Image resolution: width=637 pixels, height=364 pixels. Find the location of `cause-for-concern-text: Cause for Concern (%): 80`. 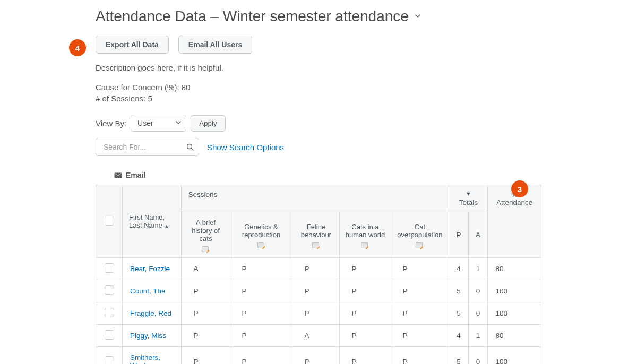

cause-for-concern-text: Cause for Concern (%): 80 is located at coordinates (318, 87).